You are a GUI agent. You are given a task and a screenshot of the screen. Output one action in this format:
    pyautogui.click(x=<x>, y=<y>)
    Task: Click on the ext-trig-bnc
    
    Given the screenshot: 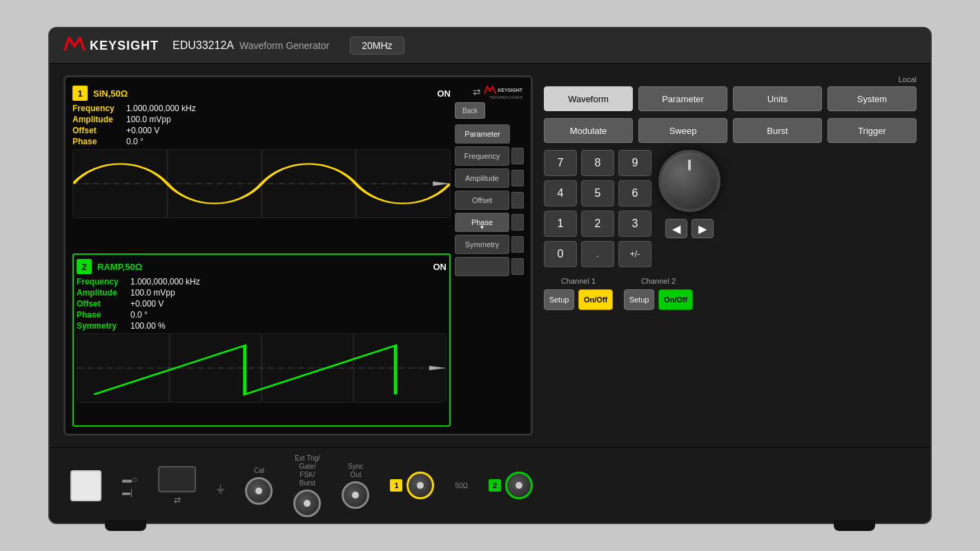 What is the action you would take?
    pyautogui.click(x=307, y=503)
    